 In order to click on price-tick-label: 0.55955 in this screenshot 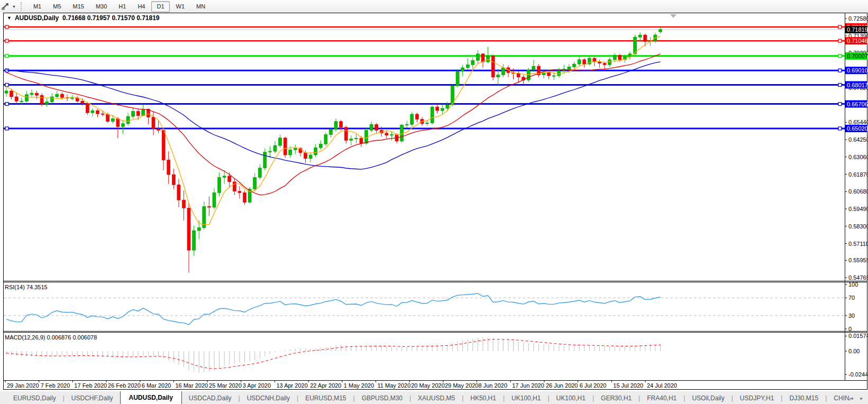, I will do `click(858, 260)`.